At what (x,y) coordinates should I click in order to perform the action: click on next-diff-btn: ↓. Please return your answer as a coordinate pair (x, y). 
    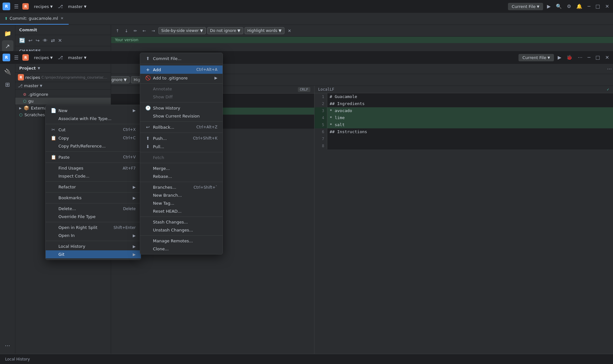
    Looking at the image, I should click on (126, 31).